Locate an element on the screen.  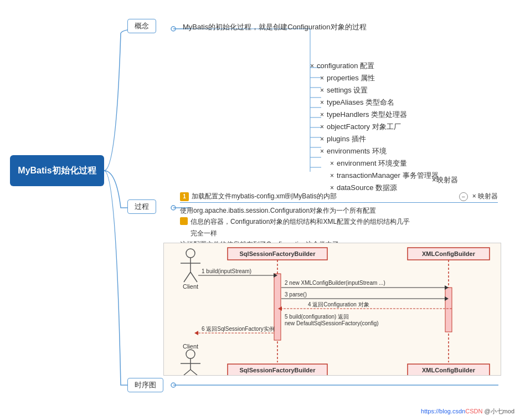
config-item-text-4: typeHandlers 类型处理器 is located at coordinates (367, 115).